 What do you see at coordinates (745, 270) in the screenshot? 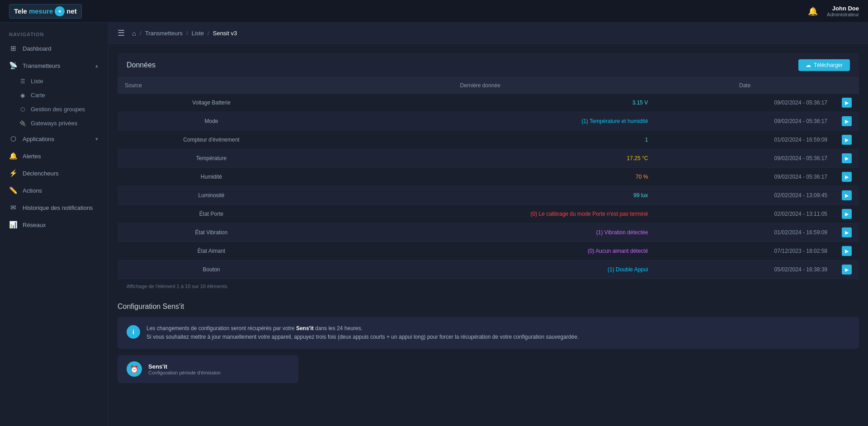
I see `cell-date: 05/02/2024 - 16:38:39` at bounding box center [745, 270].